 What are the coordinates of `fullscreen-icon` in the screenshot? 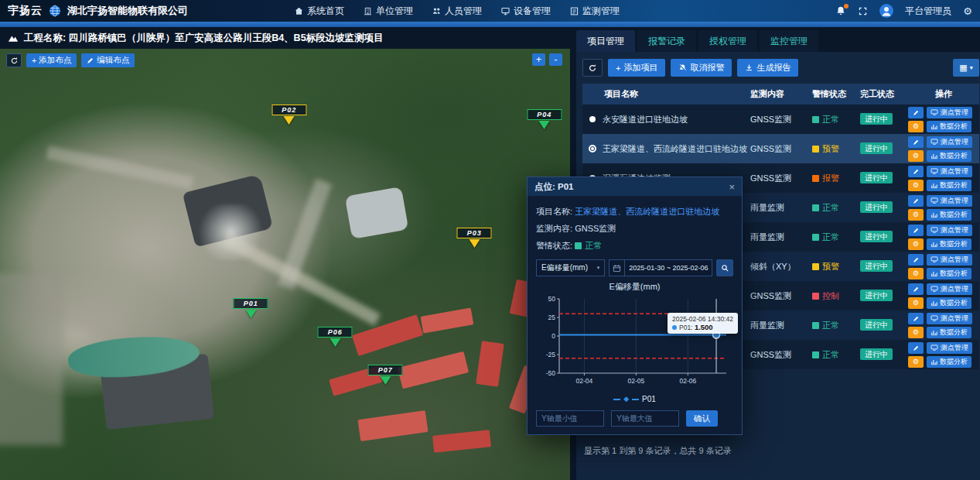 It's located at (863, 11).